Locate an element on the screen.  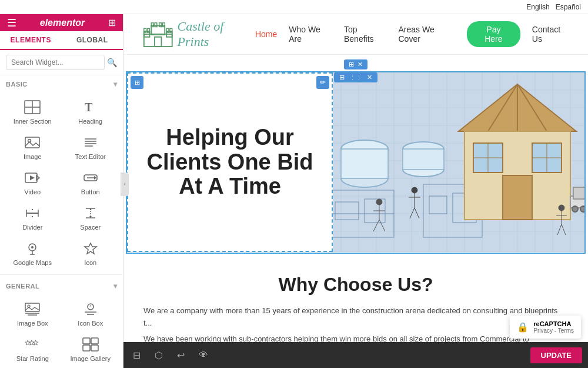
icon-label: Icon is located at coordinates (91, 263).